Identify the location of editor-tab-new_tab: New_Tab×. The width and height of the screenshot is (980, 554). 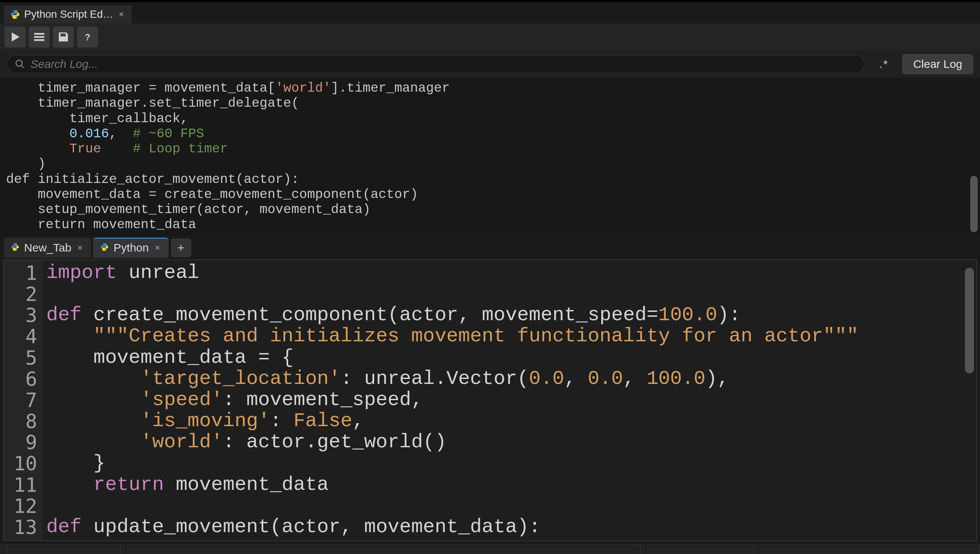
(47, 248).